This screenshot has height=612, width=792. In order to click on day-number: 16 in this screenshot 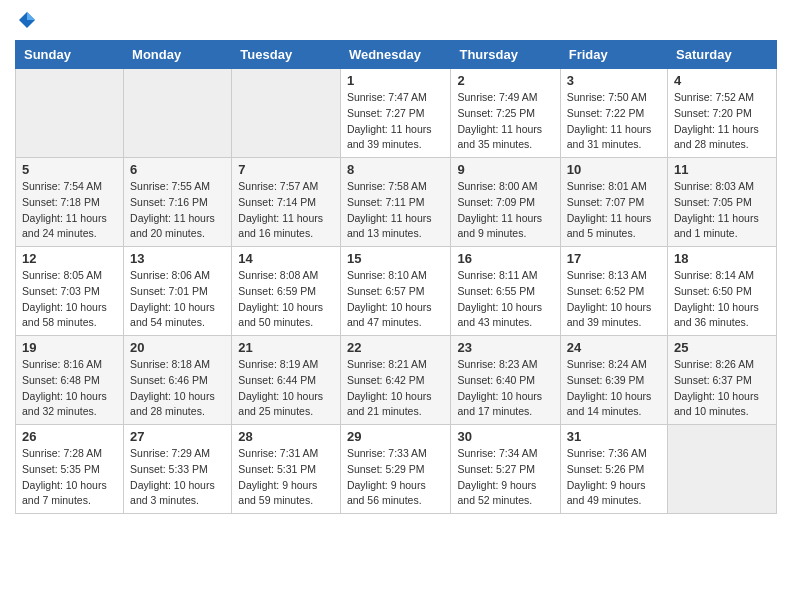, I will do `click(505, 258)`.